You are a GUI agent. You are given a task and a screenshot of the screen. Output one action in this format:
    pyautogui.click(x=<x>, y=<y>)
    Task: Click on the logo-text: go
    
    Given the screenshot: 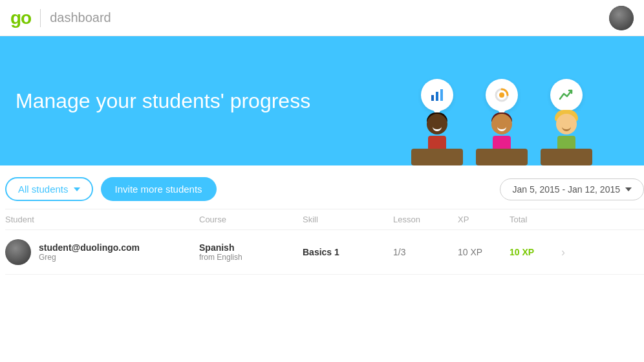 What is the action you would take?
    pyautogui.click(x=21, y=18)
    